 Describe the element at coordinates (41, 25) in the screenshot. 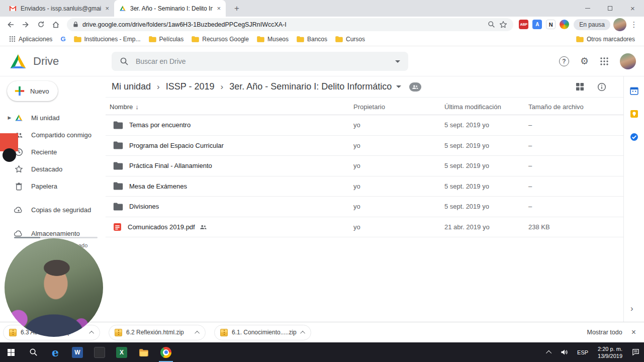

I see `reload-button` at that location.